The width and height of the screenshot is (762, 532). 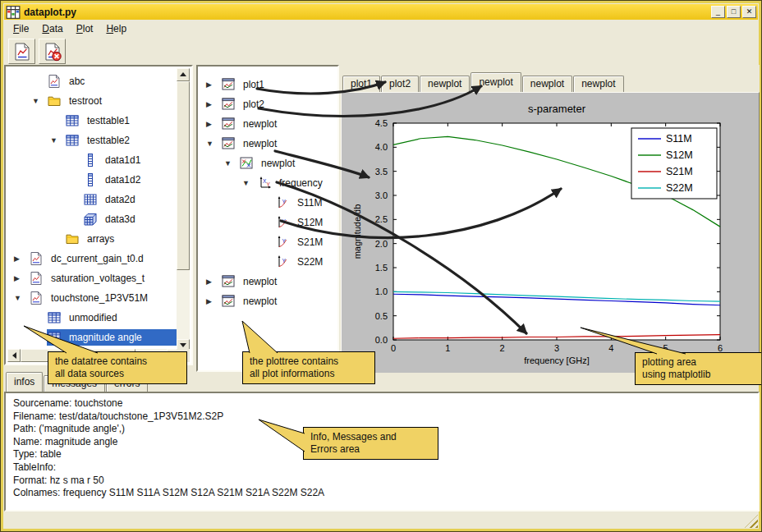 What do you see at coordinates (381, 11) in the screenshot?
I see `title-bar: dataplot.py _□✕` at bounding box center [381, 11].